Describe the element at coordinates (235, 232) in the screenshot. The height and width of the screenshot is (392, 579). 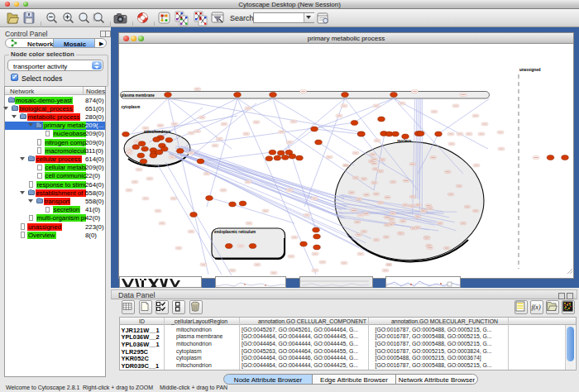
I see `svg-text: endoplasmic reticulum` at that location.